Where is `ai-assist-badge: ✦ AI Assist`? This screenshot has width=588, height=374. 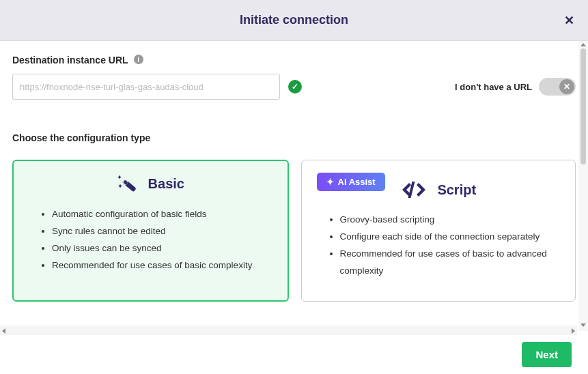 ai-assist-badge: ✦ AI Assist is located at coordinates (351, 182).